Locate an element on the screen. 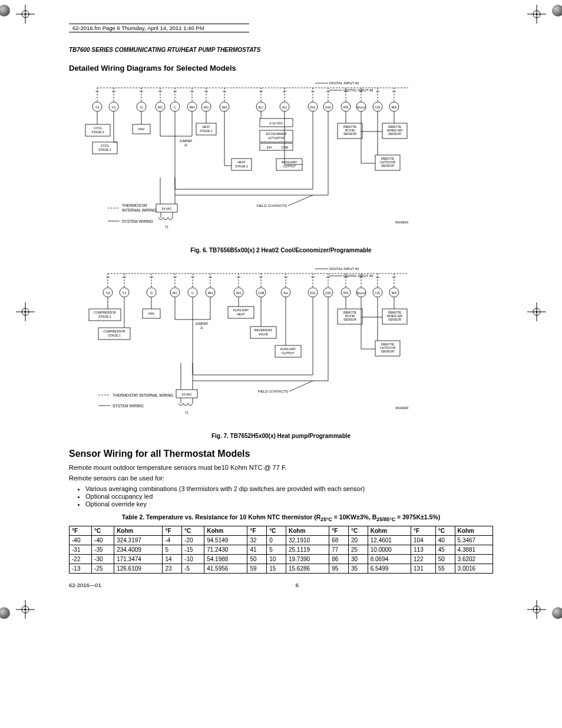  svg-text: VALVE is located at coordinates (263, 334).